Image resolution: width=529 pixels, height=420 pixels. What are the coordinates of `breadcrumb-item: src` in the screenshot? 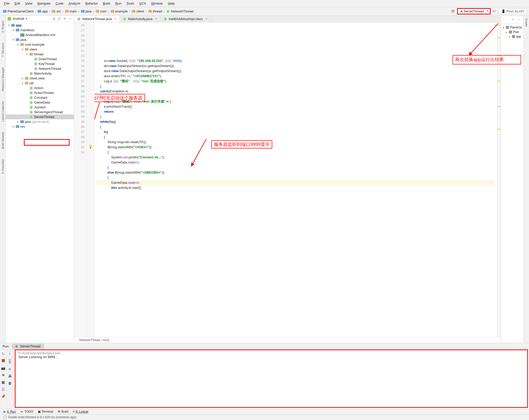 It's located at (56, 11).